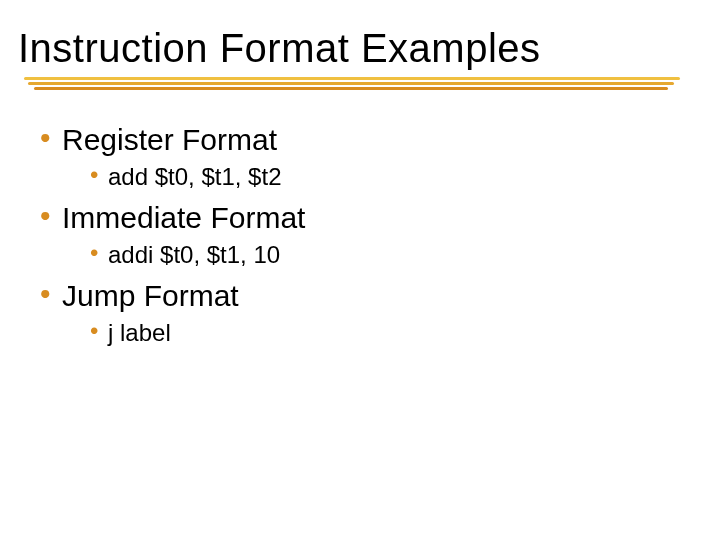 This screenshot has width=720, height=540. What do you see at coordinates (395, 333) in the screenshot?
I see `sub-bullet-list: j label` at bounding box center [395, 333].